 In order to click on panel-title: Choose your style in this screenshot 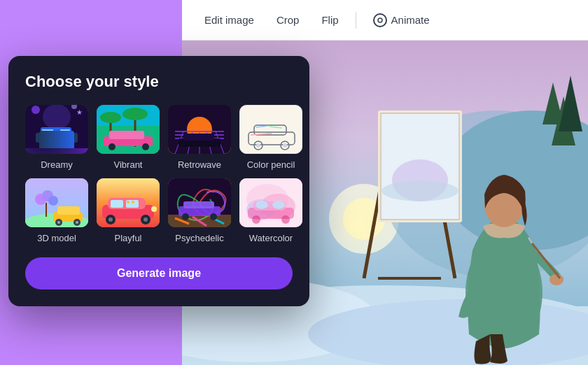, I will do `click(159, 82)`.